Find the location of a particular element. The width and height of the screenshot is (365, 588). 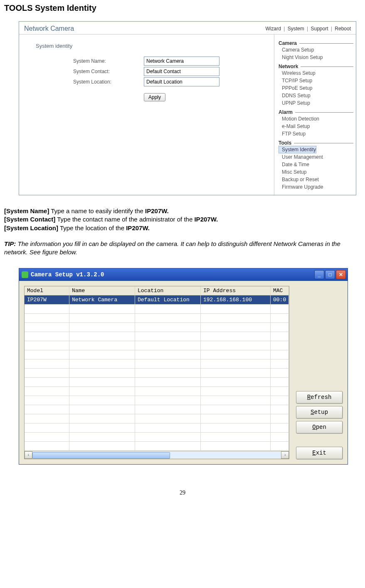

sidebar-item-firmware: Firmware Upgrade is located at coordinates (316, 187).